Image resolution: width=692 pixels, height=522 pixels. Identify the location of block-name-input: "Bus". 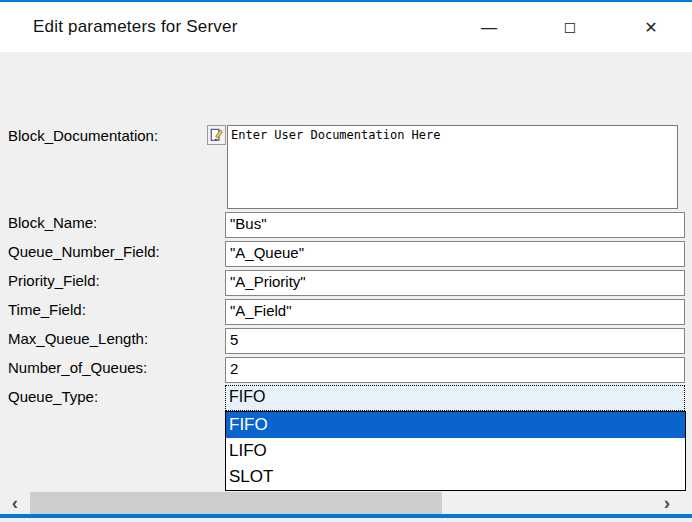
(455, 225).